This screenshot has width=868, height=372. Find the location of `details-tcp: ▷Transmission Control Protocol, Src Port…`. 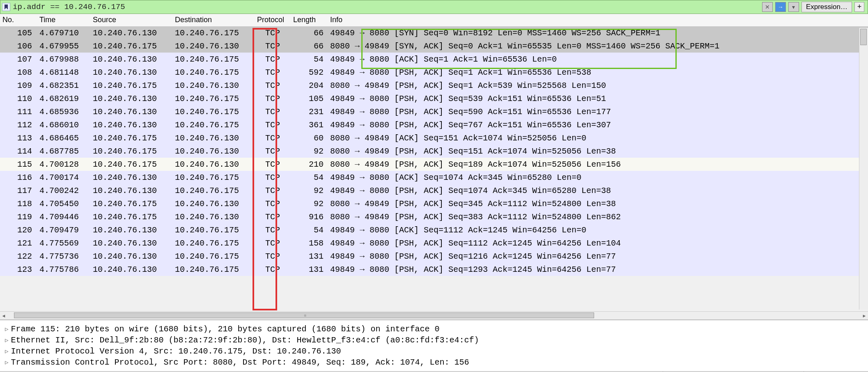

details-tcp: ▷Transmission Control Protocol, Src Port… is located at coordinates (434, 362).